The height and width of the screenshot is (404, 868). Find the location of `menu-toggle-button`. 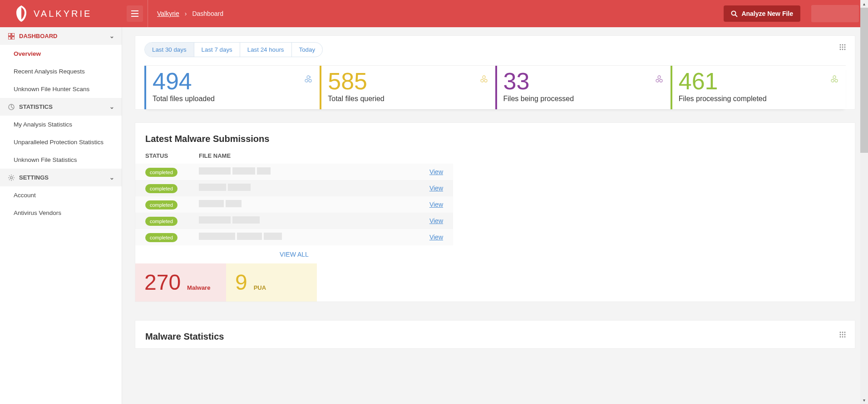

menu-toggle-button is located at coordinates (135, 14).